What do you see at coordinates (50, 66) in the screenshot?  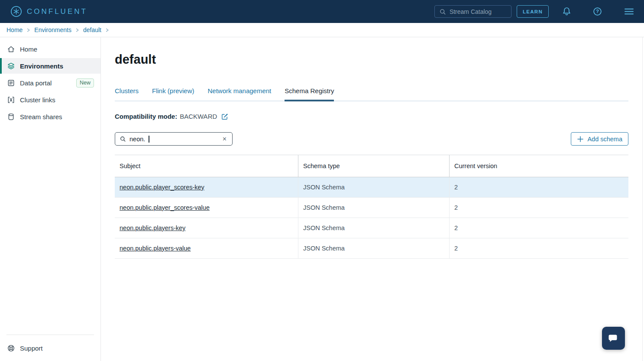 I see `sidebar-item-environments: Environments` at bounding box center [50, 66].